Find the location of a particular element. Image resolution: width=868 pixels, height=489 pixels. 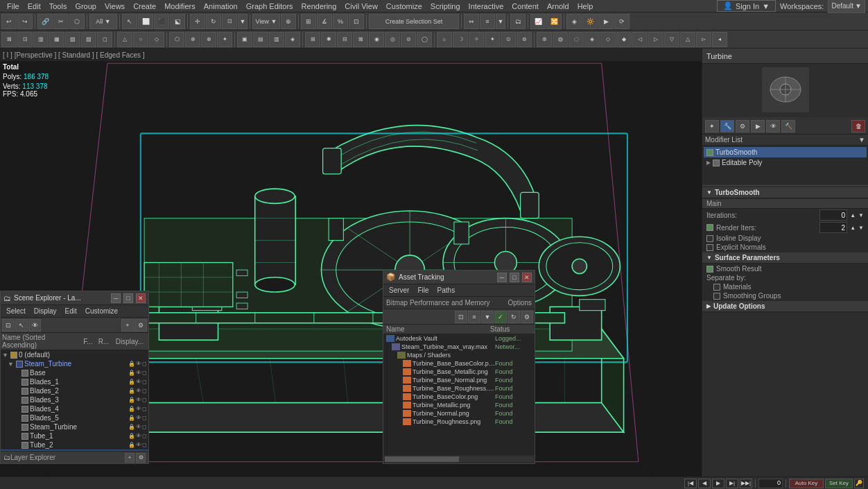

tb2-shape2: ○ is located at coordinates (141, 40).